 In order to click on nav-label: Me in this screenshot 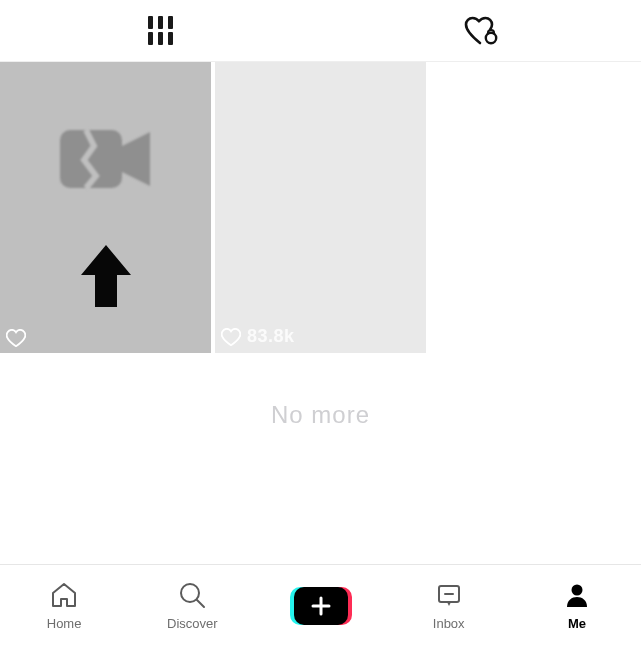, I will do `click(577, 624)`.